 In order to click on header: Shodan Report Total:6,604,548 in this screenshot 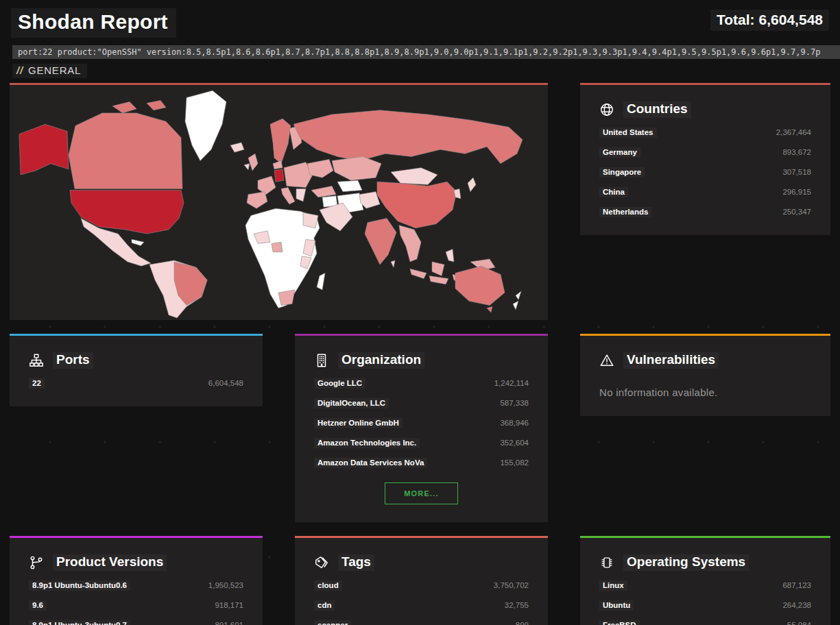, I will do `click(420, 19)`.